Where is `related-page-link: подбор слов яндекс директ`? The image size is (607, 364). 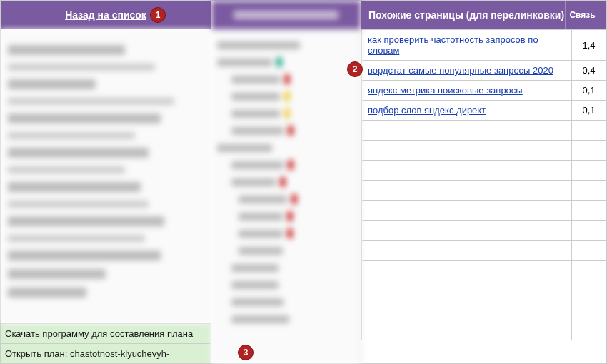 related-page-link: подбор слов яндекс директ is located at coordinates (427, 110).